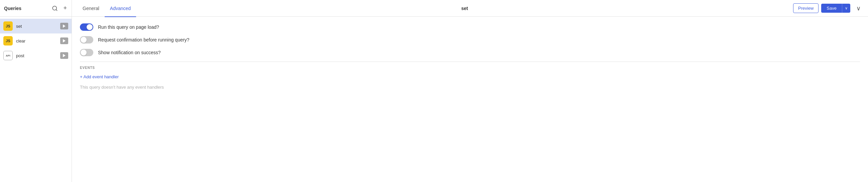  What do you see at coordinates (8, 56) in the screenshot?
I see `query-badge-post: API` at bounding box center [8, 56].